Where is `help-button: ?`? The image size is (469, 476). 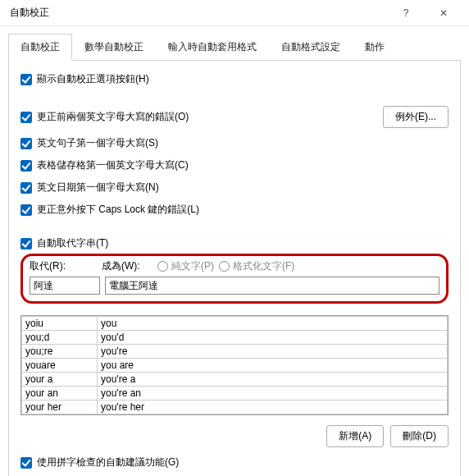
help-button: ? is located at coordinates (406, 13).